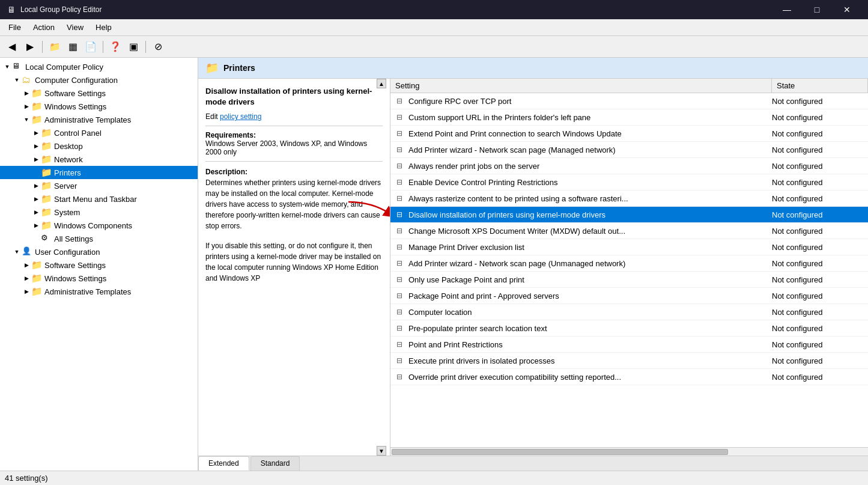 Image resolution: width=868 pixels, height=485 pixels. I want to click on col-header-state: State, so click(820, 85).